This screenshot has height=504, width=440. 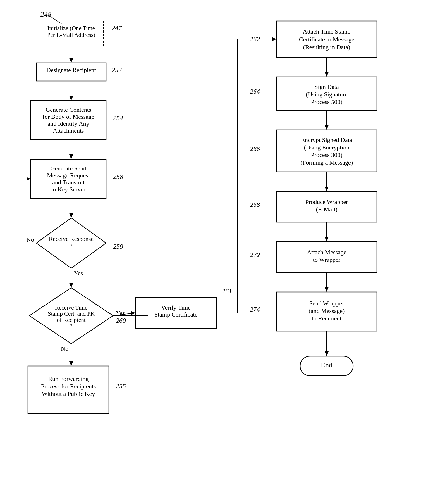 What do you see at coordinates (118, 177) in the screenshot?
I see `gs-label: 258` at bounding box center [118, 177].